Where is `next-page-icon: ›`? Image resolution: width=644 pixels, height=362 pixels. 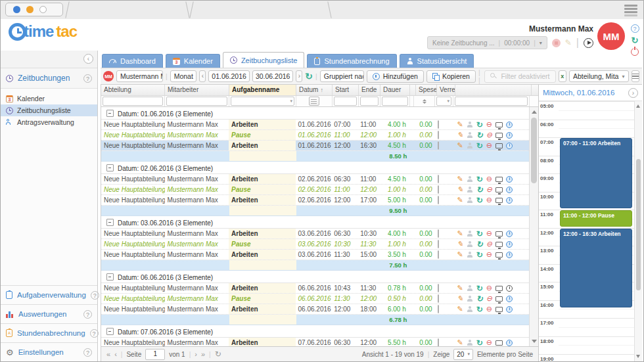 next-page-icon: › is located at coordinates (196, 354).